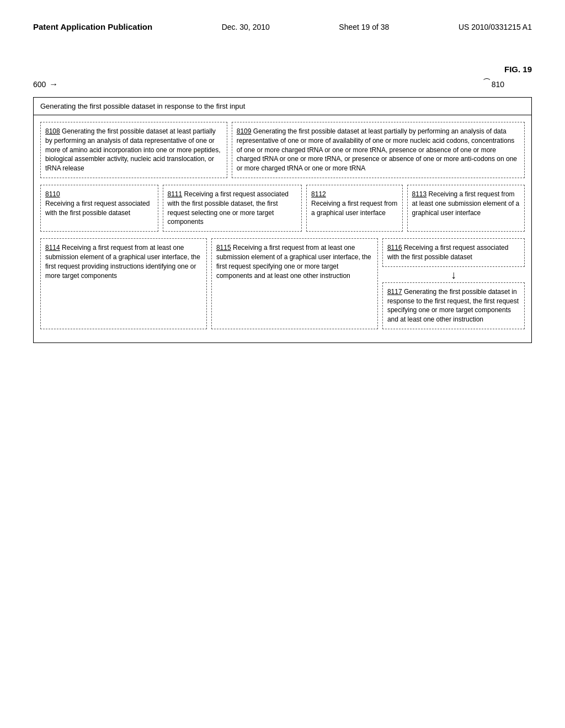  Describe the element at coordinates (246, 27) in the screenshot. I see `publication-date: Dec. 30, 2010` at that location.